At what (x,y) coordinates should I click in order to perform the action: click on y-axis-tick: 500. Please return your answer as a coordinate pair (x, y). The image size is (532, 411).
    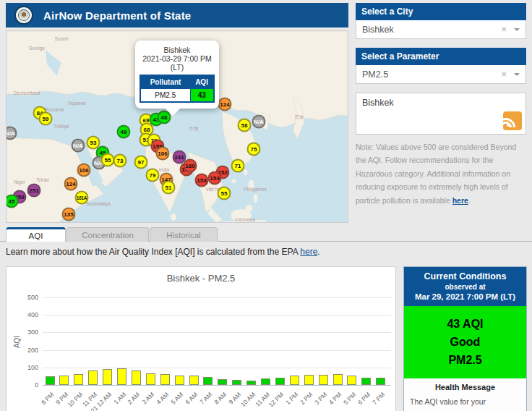
    Looking at the image, I should click on (26, 297).